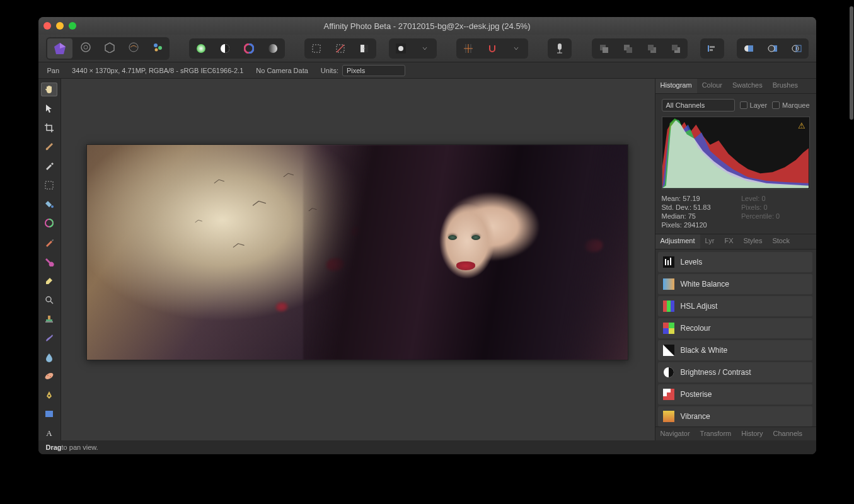  What do you see at coordinates (788, 433) in the screenshot?
I see `tab-channels: Channels` at bounding box center [788, 433].